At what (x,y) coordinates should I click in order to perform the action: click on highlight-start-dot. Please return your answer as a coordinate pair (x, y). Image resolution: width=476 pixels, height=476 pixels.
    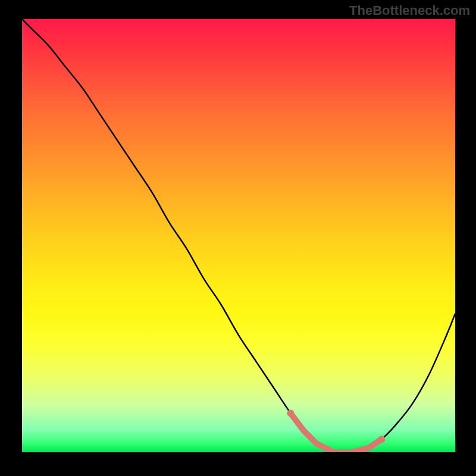
    Looking at the image, I should click on (290, 413).